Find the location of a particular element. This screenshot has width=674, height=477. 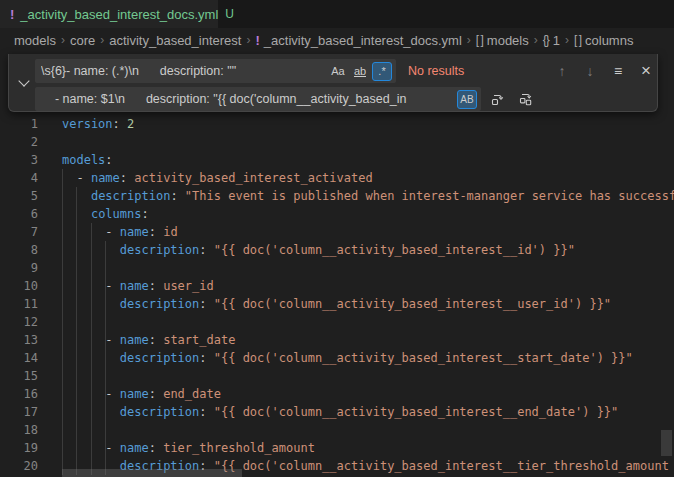

line-number: 3 is located at coordinates (19, 160).